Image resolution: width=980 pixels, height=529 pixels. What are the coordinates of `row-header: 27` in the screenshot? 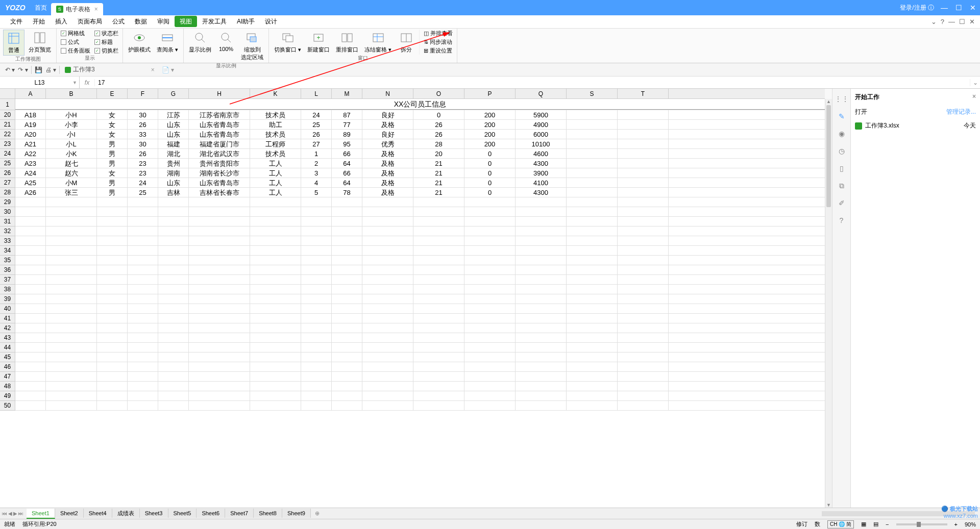 It's located at (7, 183).